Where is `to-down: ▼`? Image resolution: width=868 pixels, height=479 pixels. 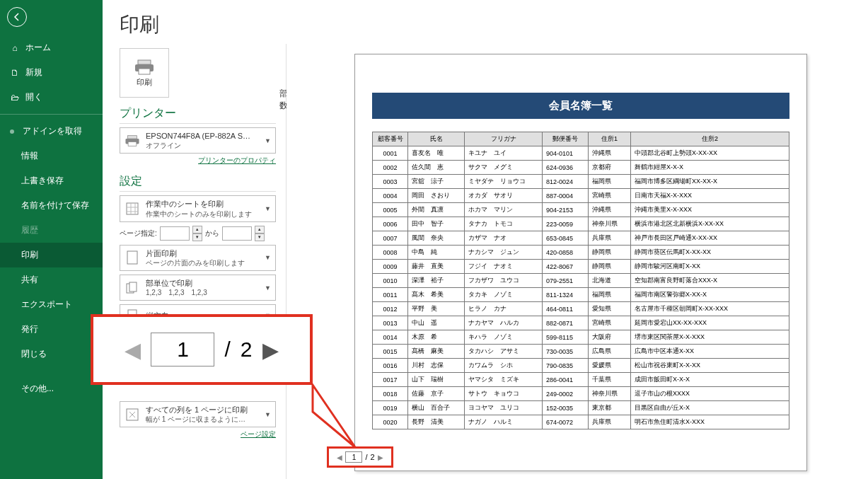 to-down: ▼ is located at coordinates (260, 238).